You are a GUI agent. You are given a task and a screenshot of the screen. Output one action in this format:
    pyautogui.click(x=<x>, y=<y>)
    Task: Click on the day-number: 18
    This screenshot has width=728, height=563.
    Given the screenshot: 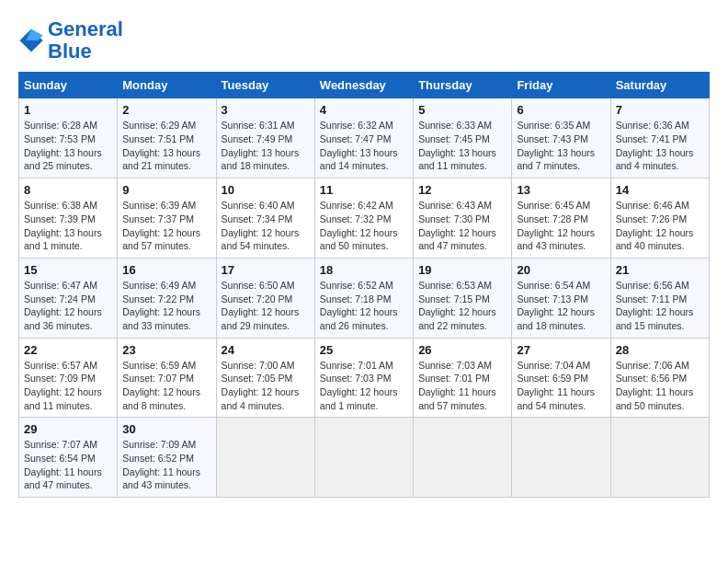 What is the action you would take?
    pyautogui.click(x=364, y=270)
    